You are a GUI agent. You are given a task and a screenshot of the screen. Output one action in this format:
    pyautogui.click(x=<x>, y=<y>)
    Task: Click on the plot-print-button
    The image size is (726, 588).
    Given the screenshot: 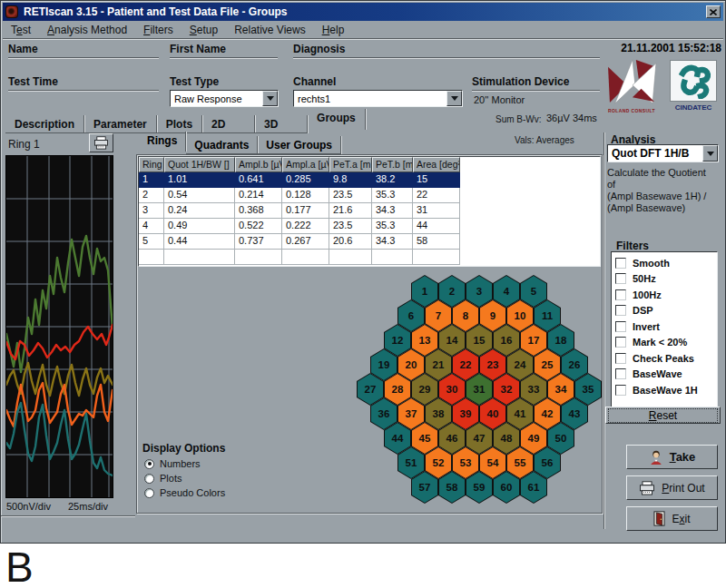 What is the action you would take?
    pyautogui.click(x=102, y=143)
    